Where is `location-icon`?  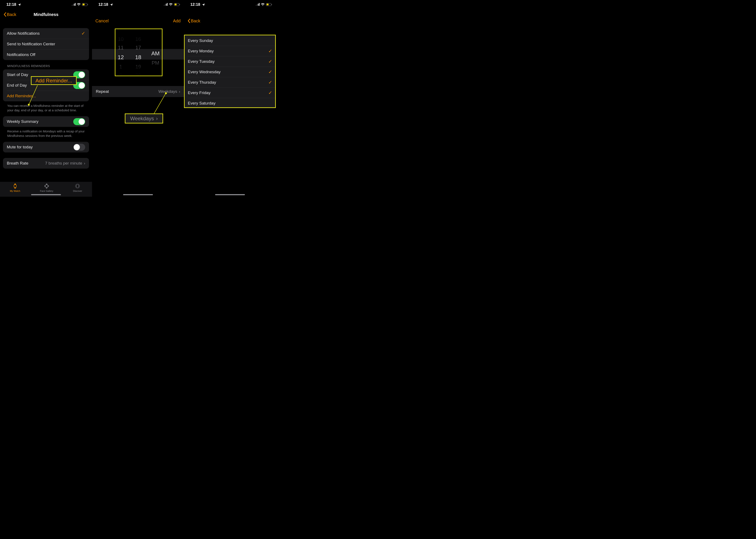
location-icon is located at coordinates (19, 5).